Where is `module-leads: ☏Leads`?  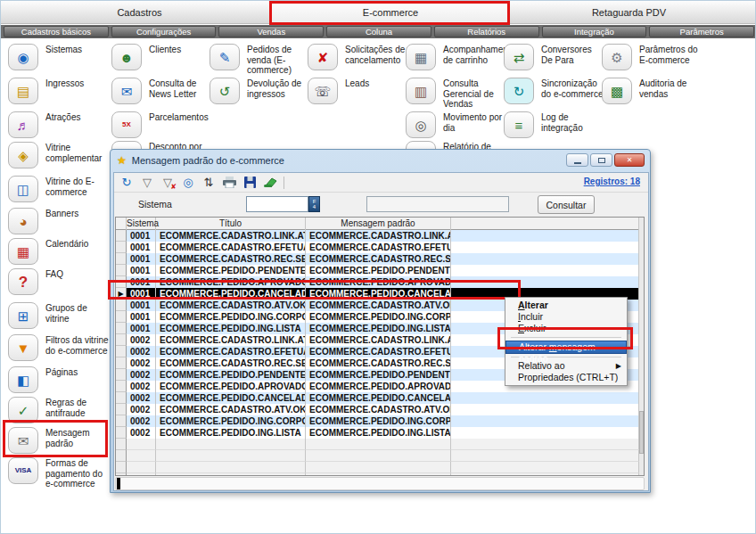 module-leads: ☏Leads is located at coordinates (357, 94).